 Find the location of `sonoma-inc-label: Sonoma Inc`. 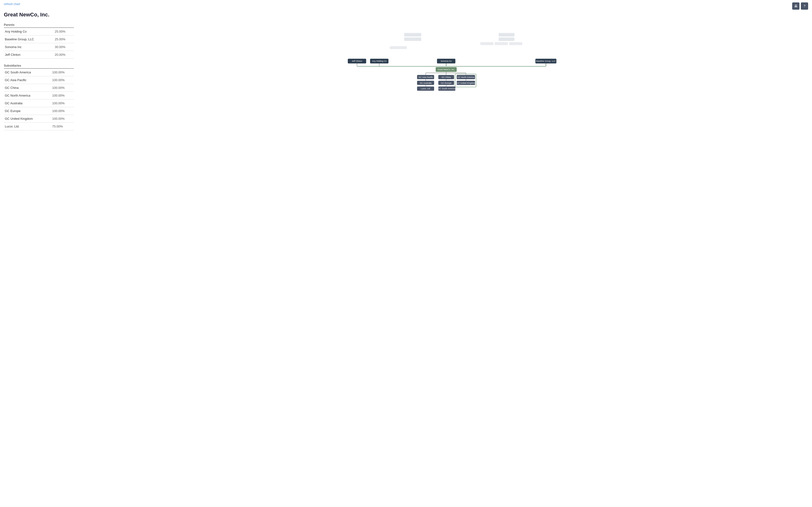

sonoma-inc-label: Sonoma Inc is located at coordinates (446, 61).